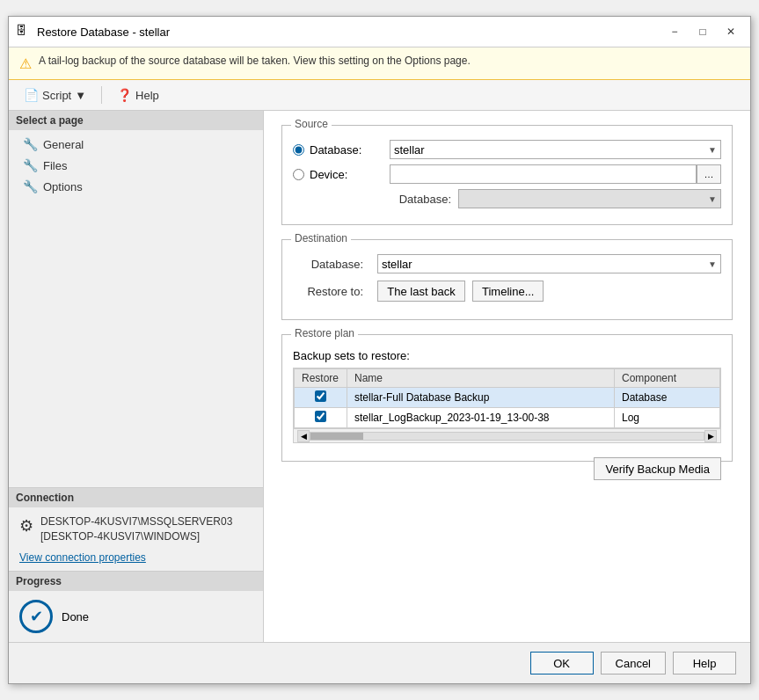 The height and width of the screenshot is (700, 759). What do you see at coordinates (668, 397) in the screenshot?
I see `row1-component: Database` at bounding box center [668, 397].